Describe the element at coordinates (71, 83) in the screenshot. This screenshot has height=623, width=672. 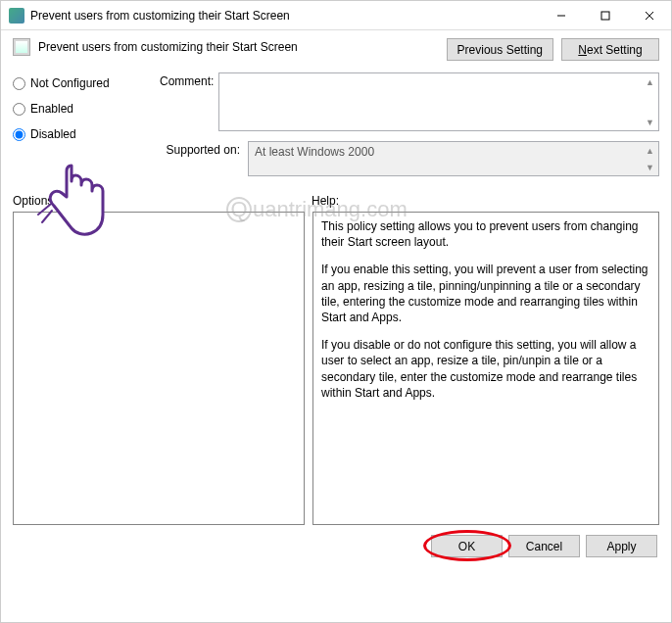
I see `radio-label: Not Configured` at that location.